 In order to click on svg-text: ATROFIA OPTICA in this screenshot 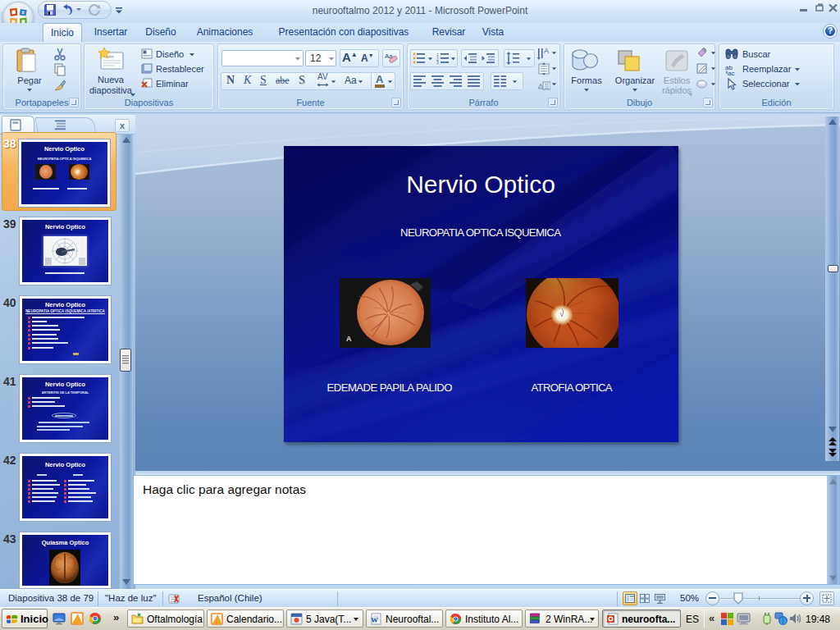, I will do `click(573, 387)`.